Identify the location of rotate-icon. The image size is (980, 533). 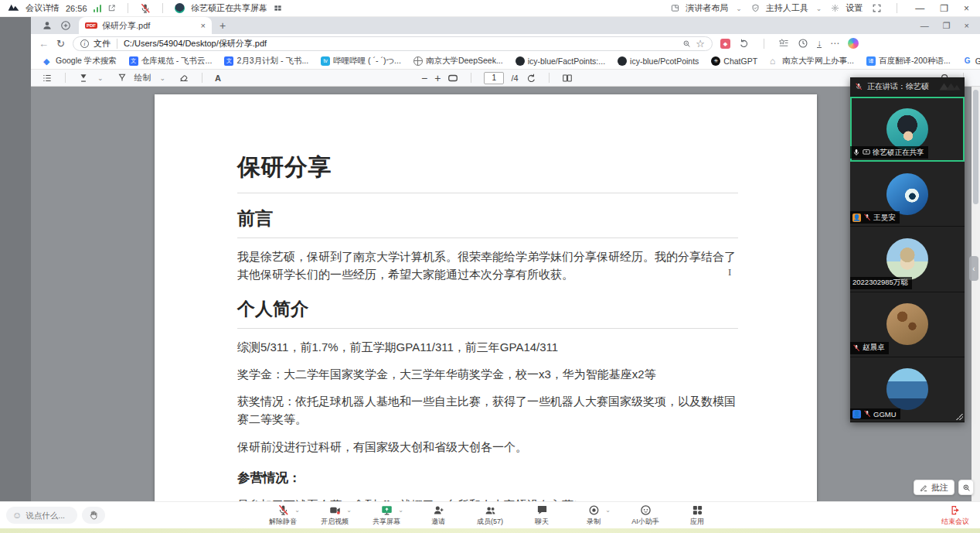
(531, 78).